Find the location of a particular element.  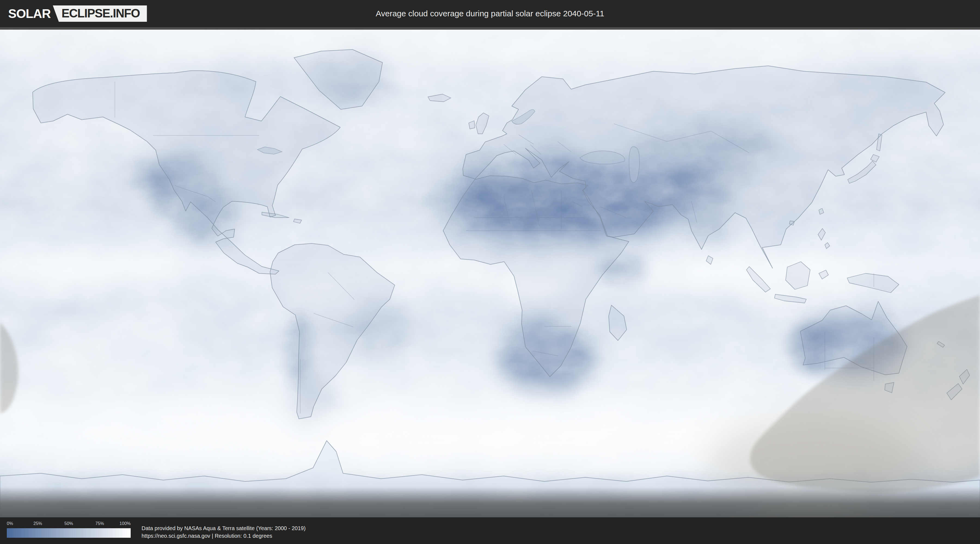

legend-tick-50: 50% is located at coordinates (68, 524).